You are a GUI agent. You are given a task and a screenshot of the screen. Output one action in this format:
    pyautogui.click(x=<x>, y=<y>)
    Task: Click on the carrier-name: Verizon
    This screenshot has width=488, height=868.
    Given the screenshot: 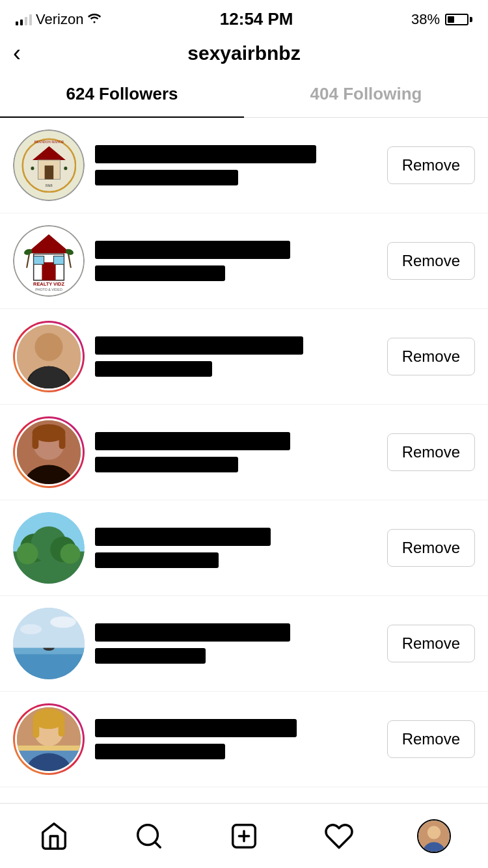 What is the action you would take?
    pyautogui.click(x=60, y=20)
    